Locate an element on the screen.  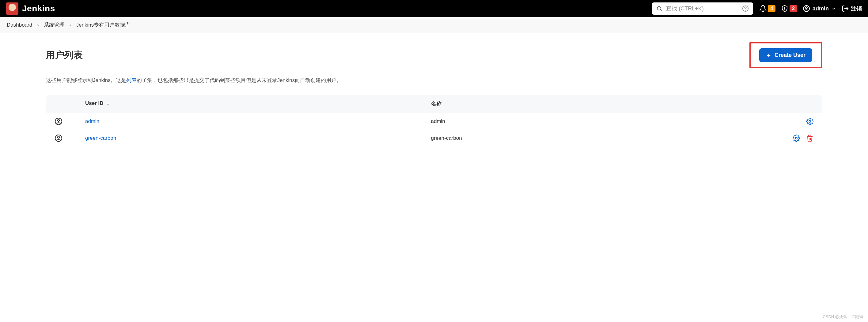
user-label: admin is located at coordinates (821, 9).